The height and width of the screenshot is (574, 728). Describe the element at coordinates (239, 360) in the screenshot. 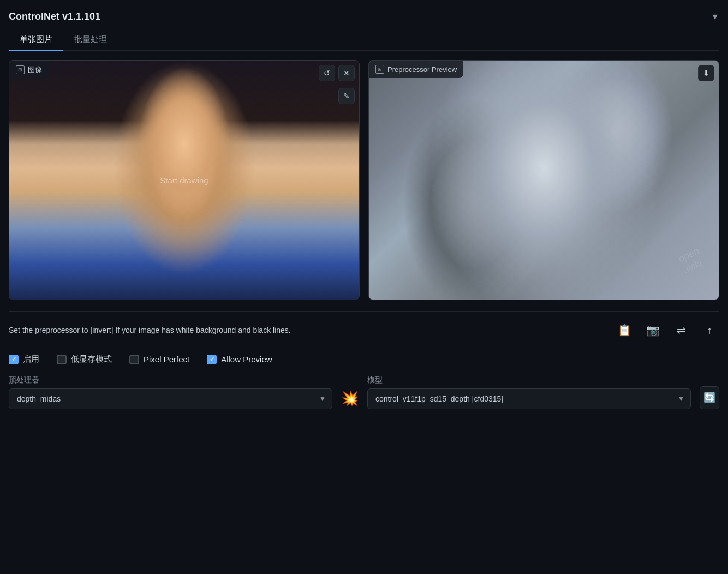

I see `allow-preview-checkbox-item: ✓ Allow Preview` at that location.